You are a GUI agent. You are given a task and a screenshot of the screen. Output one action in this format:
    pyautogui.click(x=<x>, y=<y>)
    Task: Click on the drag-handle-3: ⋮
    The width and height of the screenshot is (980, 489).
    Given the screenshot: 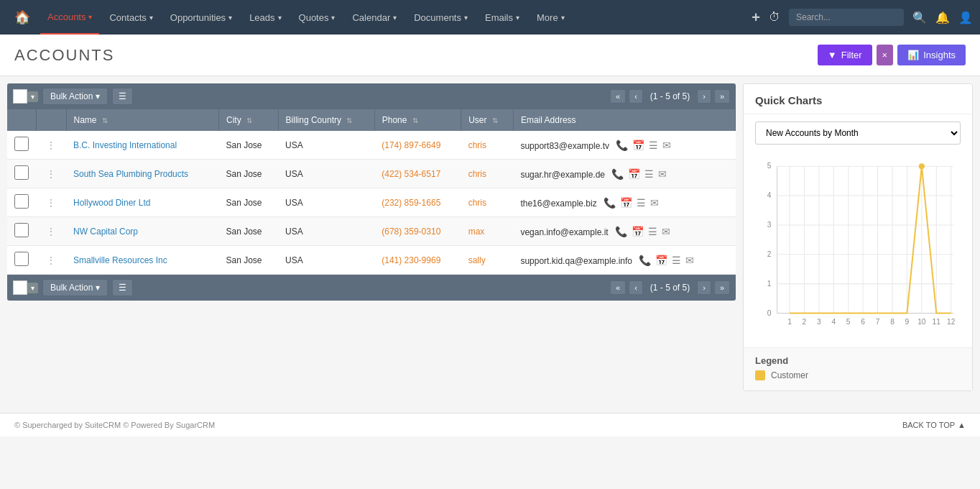 What is the action you would take?
    pyautogui.click(x=51, y=232)
    